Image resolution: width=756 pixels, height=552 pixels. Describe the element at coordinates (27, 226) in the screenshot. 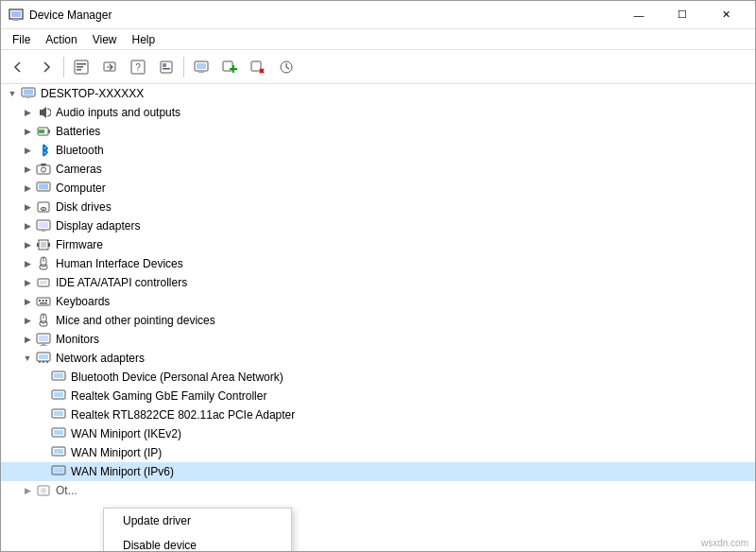

I see `display-expander: ▶` at that location.